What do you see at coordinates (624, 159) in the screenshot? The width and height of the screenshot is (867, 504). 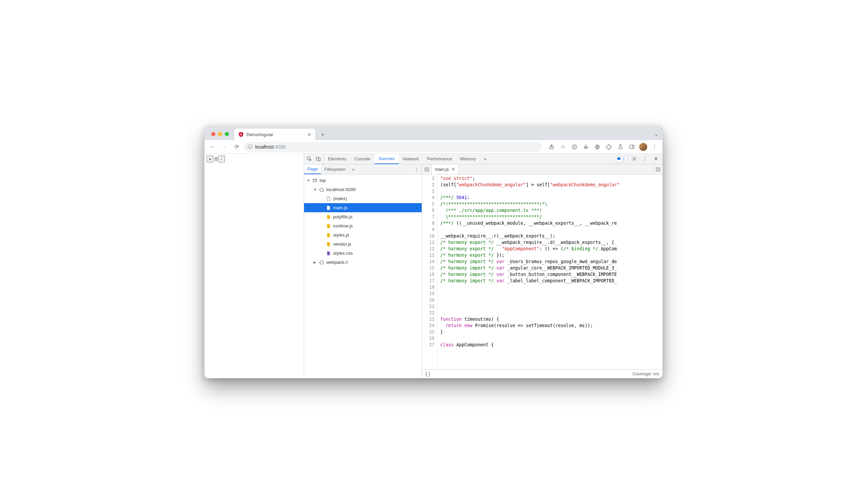 I see `issues-count: 1` at bounding box center [624, 159].